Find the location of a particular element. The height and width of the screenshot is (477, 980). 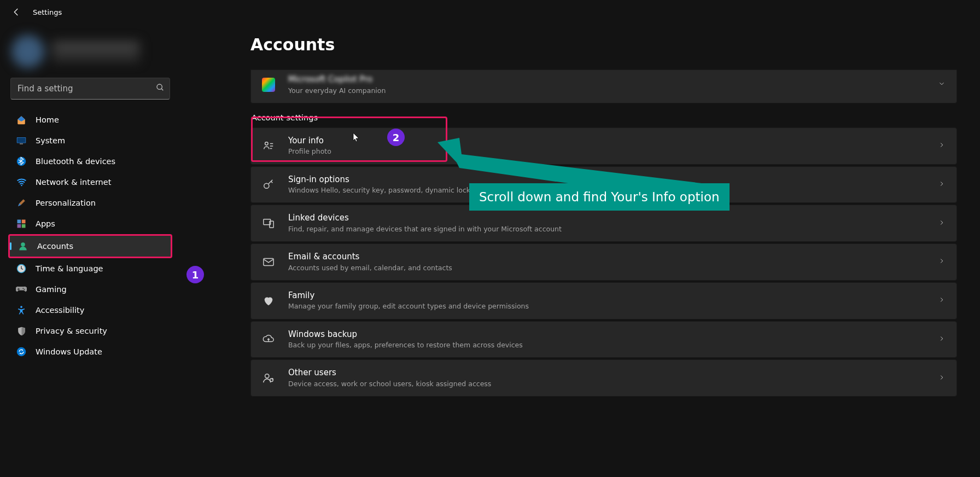

nav-label: Apps is located at coordinates (45, 224).